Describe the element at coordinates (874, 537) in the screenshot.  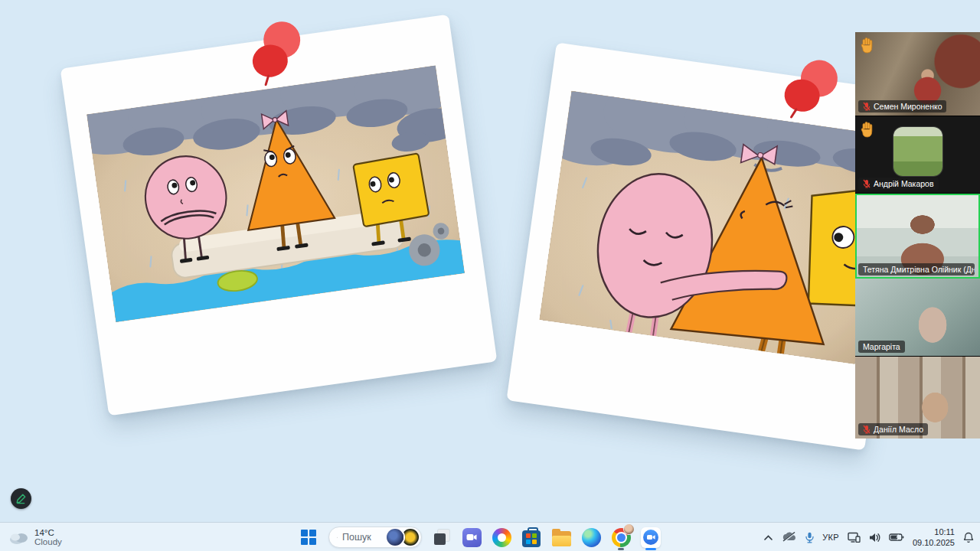
I see `volume-icon` at that location.